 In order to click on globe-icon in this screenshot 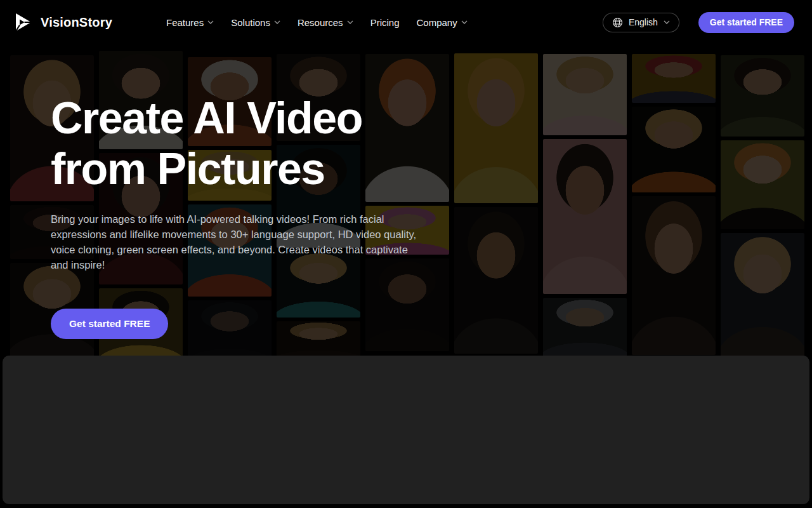, I will do `click(618, 23)`.